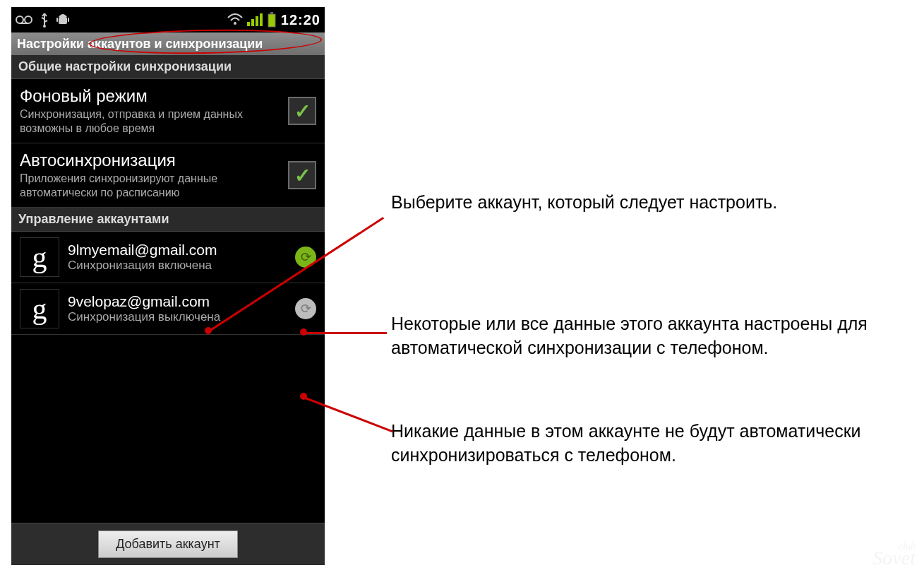 This screenshot has height=575, width=924. What do you see at coordinates (302, 175) in the screenshot?
I see `checkbox-autosync: ✓` at bounding box center [302, 175].